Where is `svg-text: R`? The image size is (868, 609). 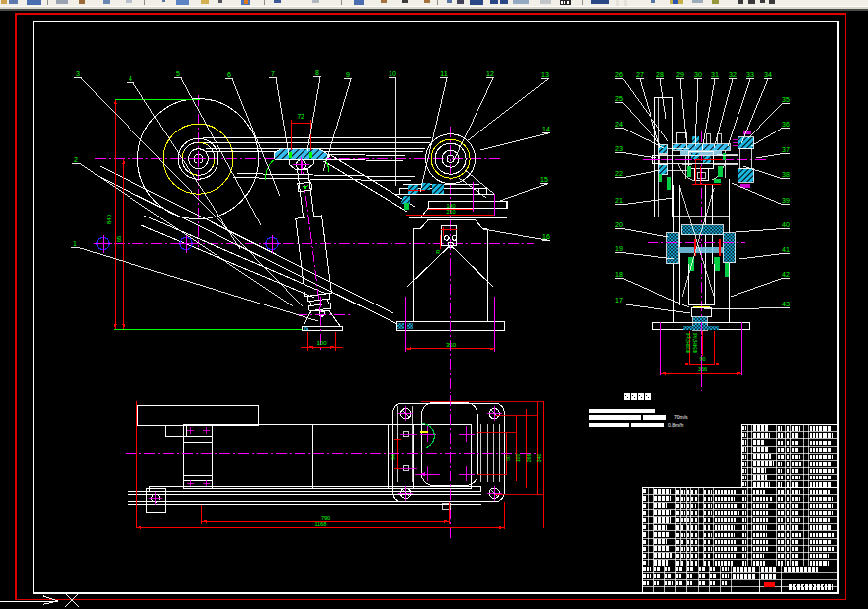
svg-text: R is located at coordinates (438, 252).